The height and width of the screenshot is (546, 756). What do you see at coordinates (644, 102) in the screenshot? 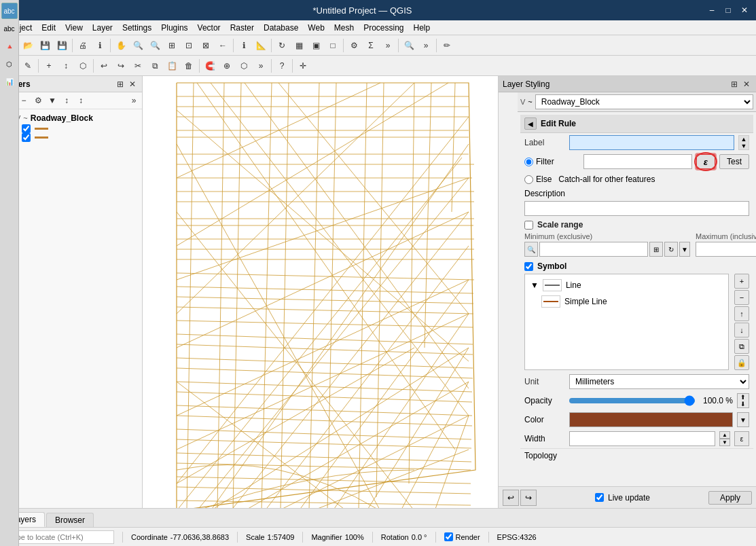
I see `layer-select-dropdown: Roadway_Block` at bounding box center [644, 102].